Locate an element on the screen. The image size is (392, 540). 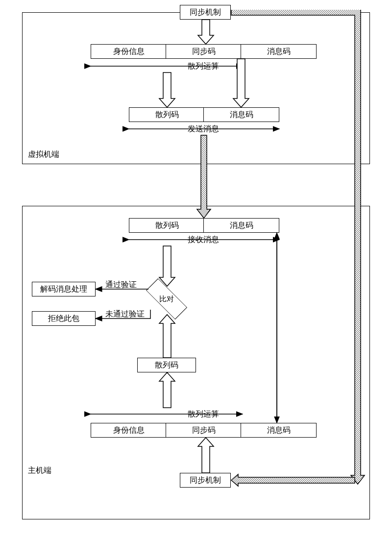
host-side-label: 主机端 is located at coordinates (40, 470).